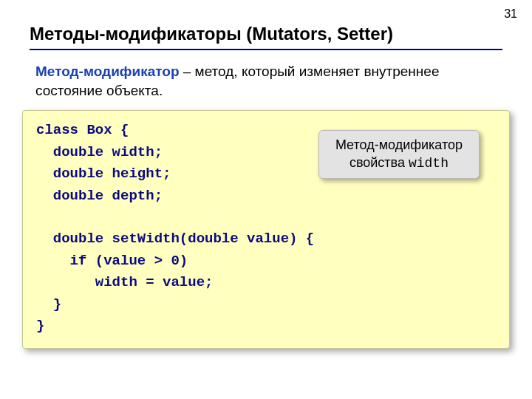  What do you see at coordinates (399, 154) in the screenshot?
I see `callout-box: Метод-модификатор свойства width` at bounding box center [399, 154].